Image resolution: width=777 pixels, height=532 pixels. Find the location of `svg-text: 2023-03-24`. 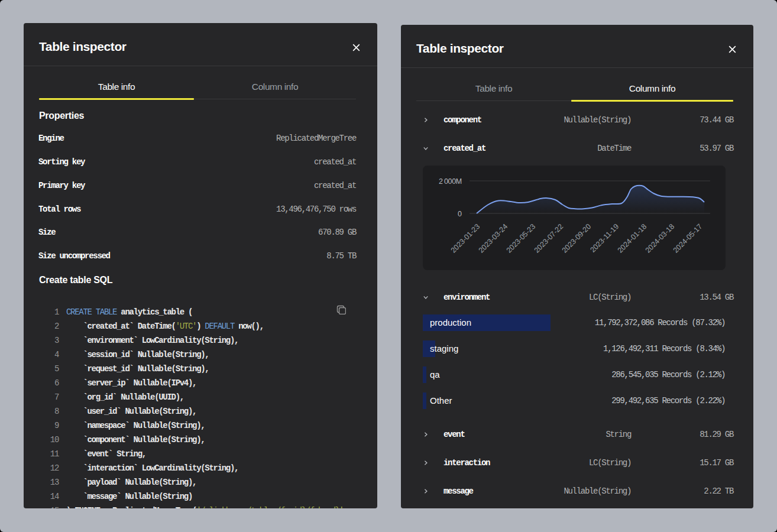

svg-text: 2023-03-24 is located at coordinates (493, 239).